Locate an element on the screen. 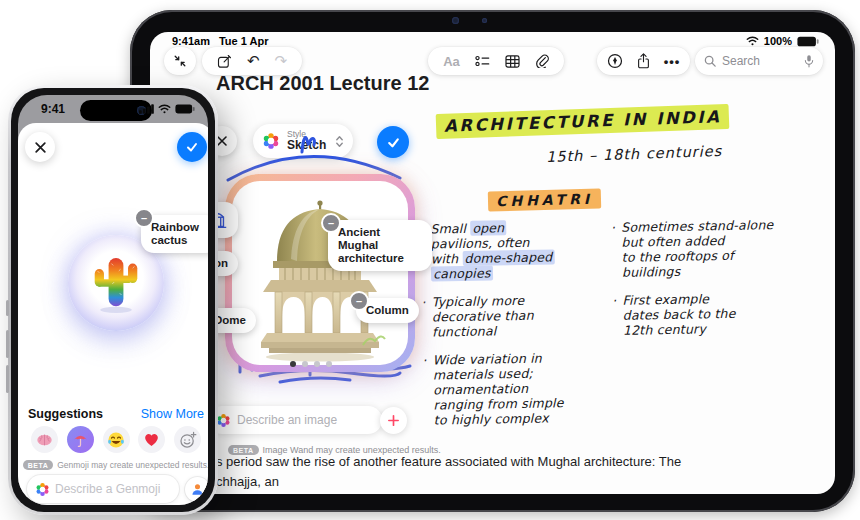 Image resolution: width=860 pixels, height=520 pixels. handwritten-bullet: ·First example dates back to the 12th ce… is located at coordinates (724, 314).